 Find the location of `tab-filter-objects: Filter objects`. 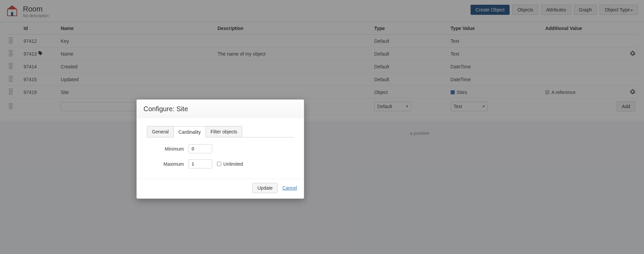

tab-filter-objects: Filter objects is located at coordinates (224, 131).